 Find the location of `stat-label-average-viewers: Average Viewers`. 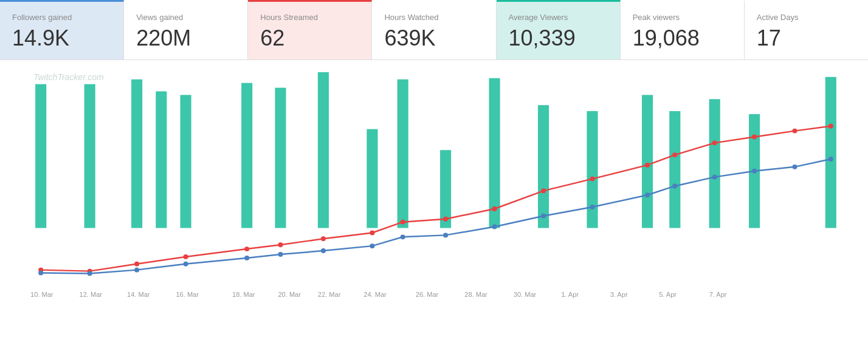

stat-label-average-viewers: Average Viewers is located at coordinates (558, 17).